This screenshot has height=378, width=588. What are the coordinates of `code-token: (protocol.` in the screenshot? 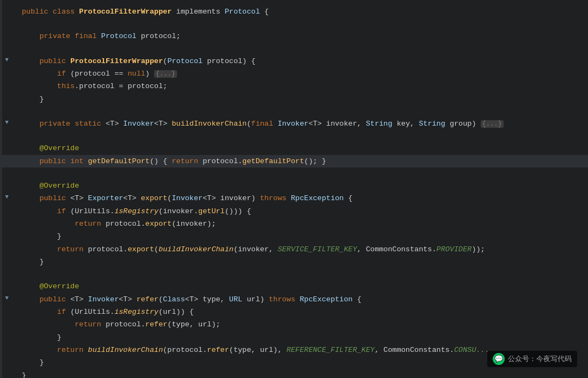 It's located at (185, 350).